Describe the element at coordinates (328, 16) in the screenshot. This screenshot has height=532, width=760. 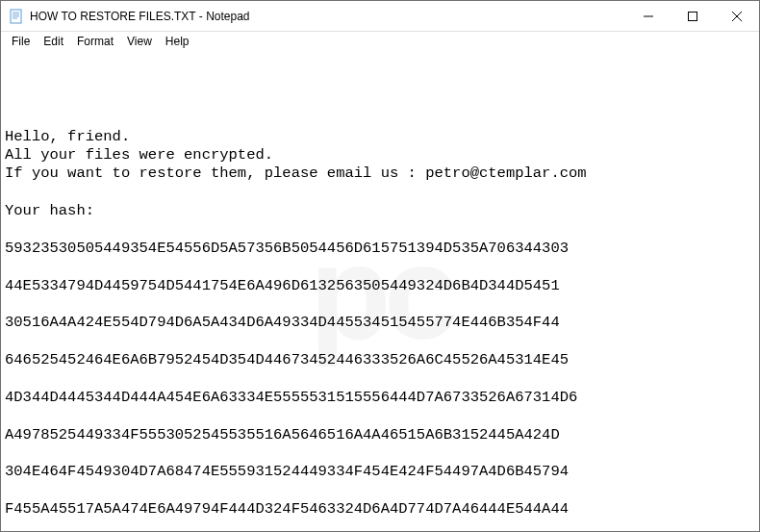
I see `window-title: HOW TO RESTORE FILES.TXT - Notepad` at that location.